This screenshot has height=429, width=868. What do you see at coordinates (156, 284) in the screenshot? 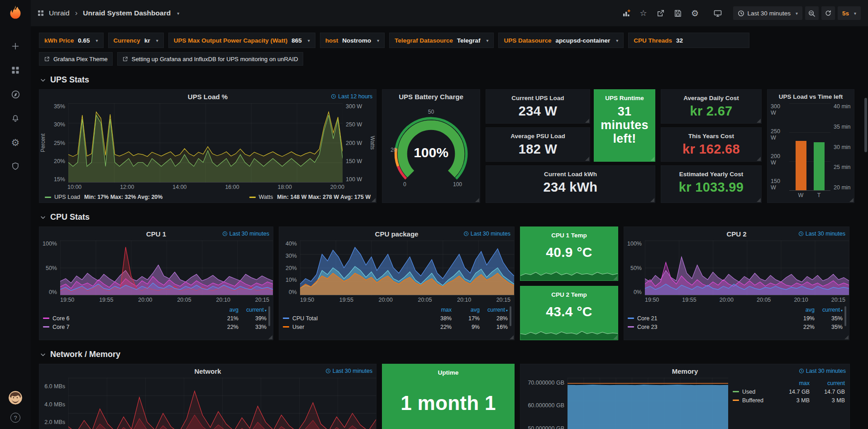
I see `panel-cpu-1: CPU 1 Last 30 minutes 100%50%0% 19:5019:…` at bounding box center [156, 284].